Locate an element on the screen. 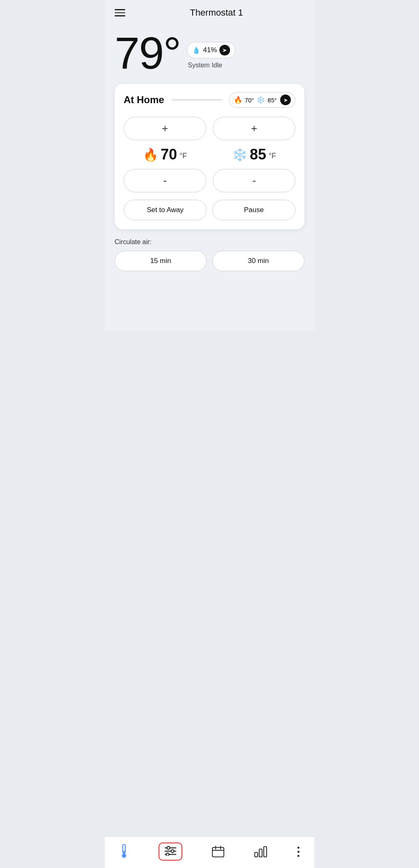  heat-temp-value: 70 is located at coordinates (169, 155).